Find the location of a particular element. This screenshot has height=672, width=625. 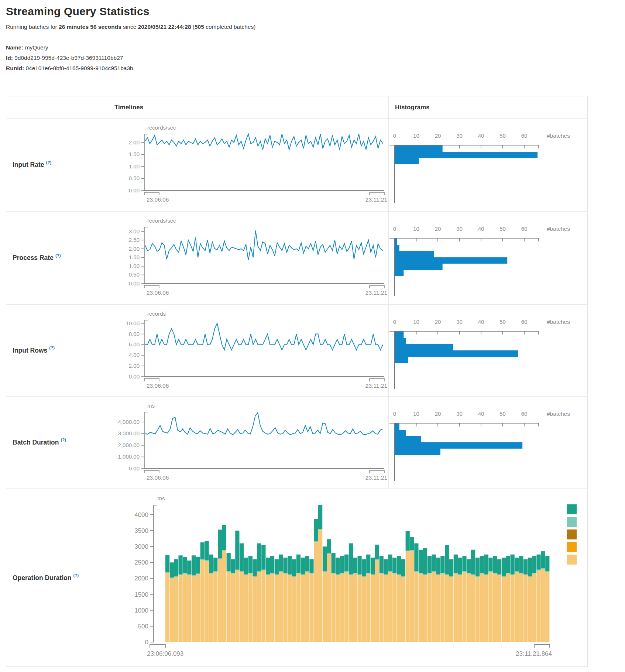

query-id-label: Id: is located at coordinates (10, 58).